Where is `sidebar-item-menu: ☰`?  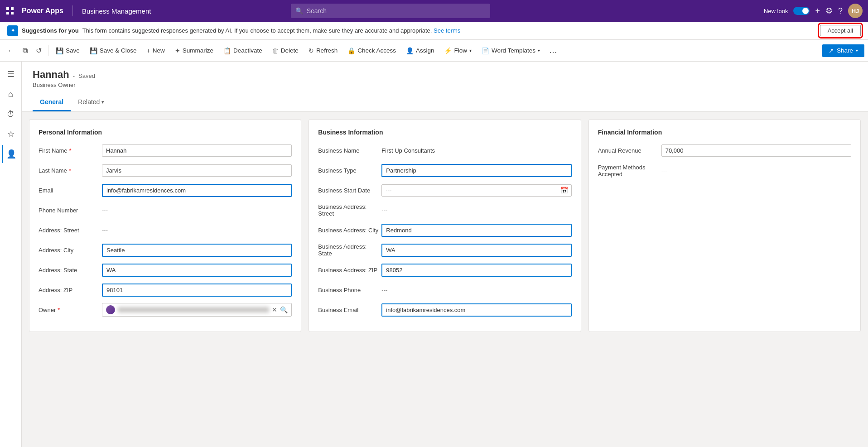
sidebar-item-menu: ☰ is located at coordinates (11, 74).